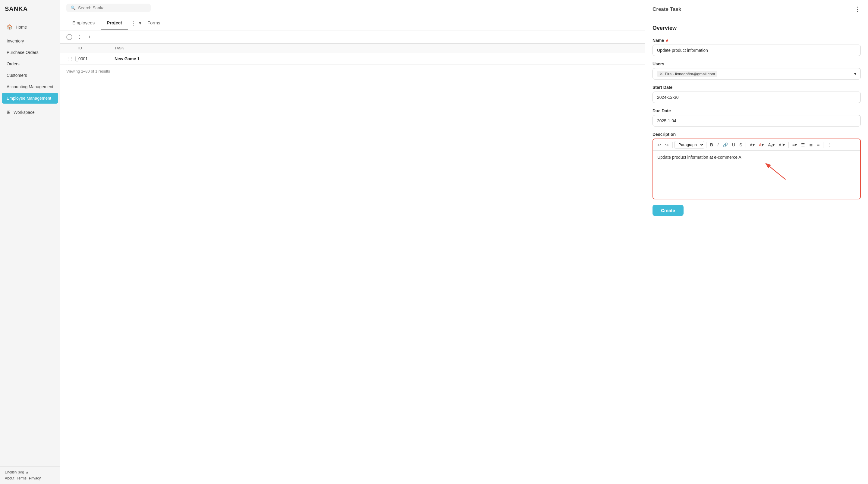  Describe the element at coordinates (77, 59) in the screenshot. I see `row-checkbox` at that location.